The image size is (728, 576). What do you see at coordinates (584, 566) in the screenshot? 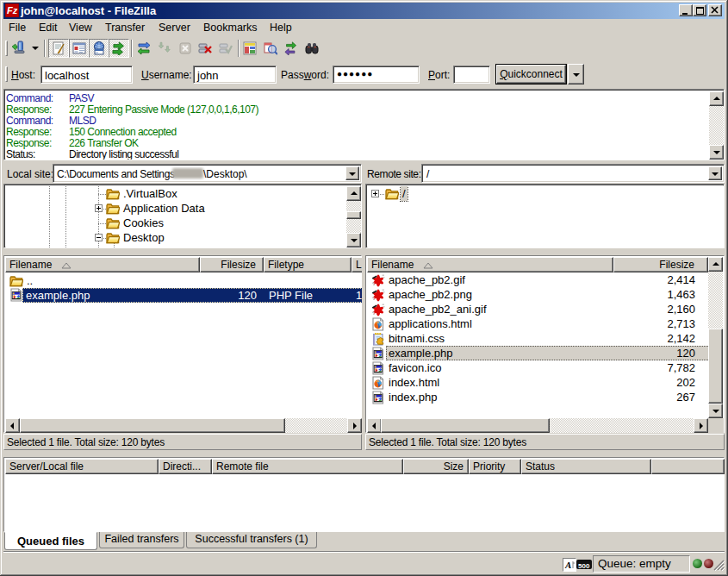
I see `svg-text: 500` at bounding box center [584, 566].